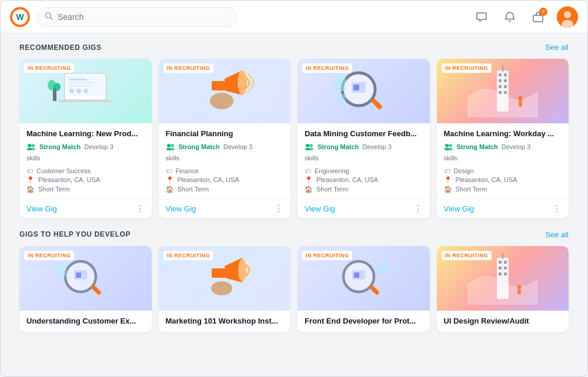 The width and height of the screenshot is (588, 377). I want to click on view-gig-link-4: View Gig, so click(459, 209).